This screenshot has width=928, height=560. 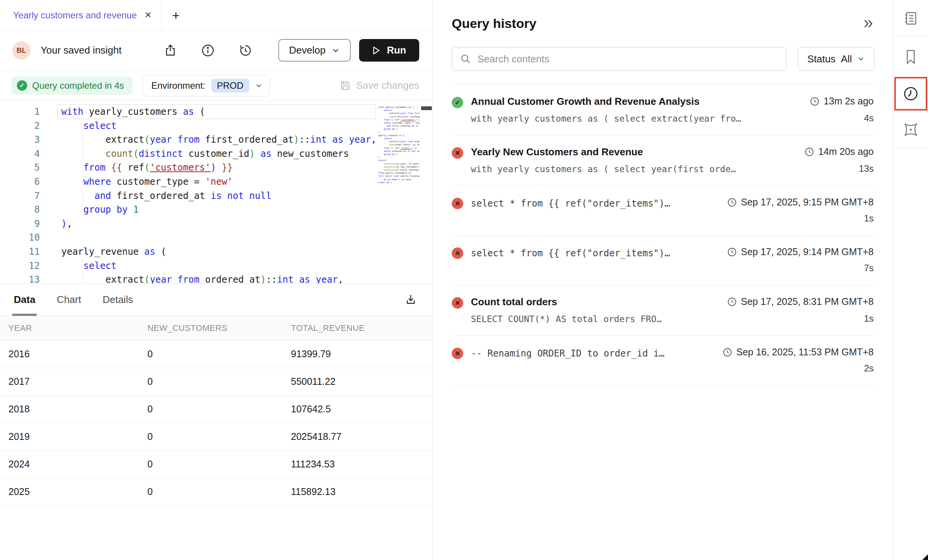 What do you see at coordinates (663, 110) in the screenshot?
I see `query-history-item: ✓Annual Customer Growth and Revenue Anal…` at bounding box center [663, 110].